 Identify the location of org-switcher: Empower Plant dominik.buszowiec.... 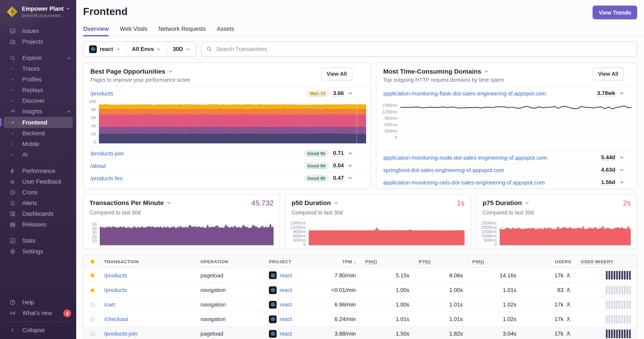
(38, 11).